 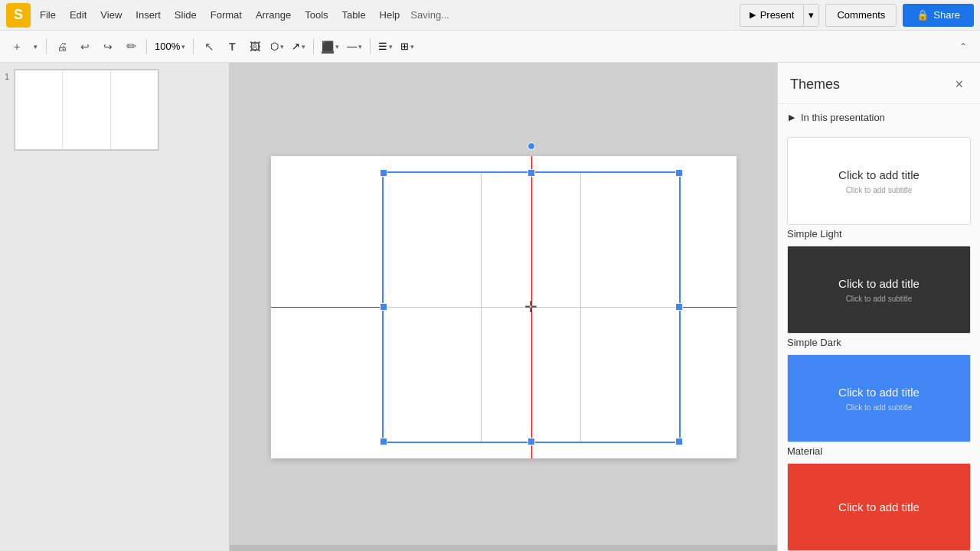 What do you see at coordinates (111, 15) in the screenshot?
I see `menu-view: View` at bounding box center [111, 15].